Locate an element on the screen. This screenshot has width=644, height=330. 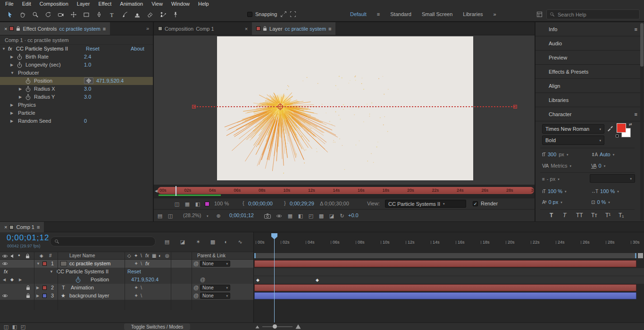
shy-switch-icon: ◇ is located at coordinates (129, 256).